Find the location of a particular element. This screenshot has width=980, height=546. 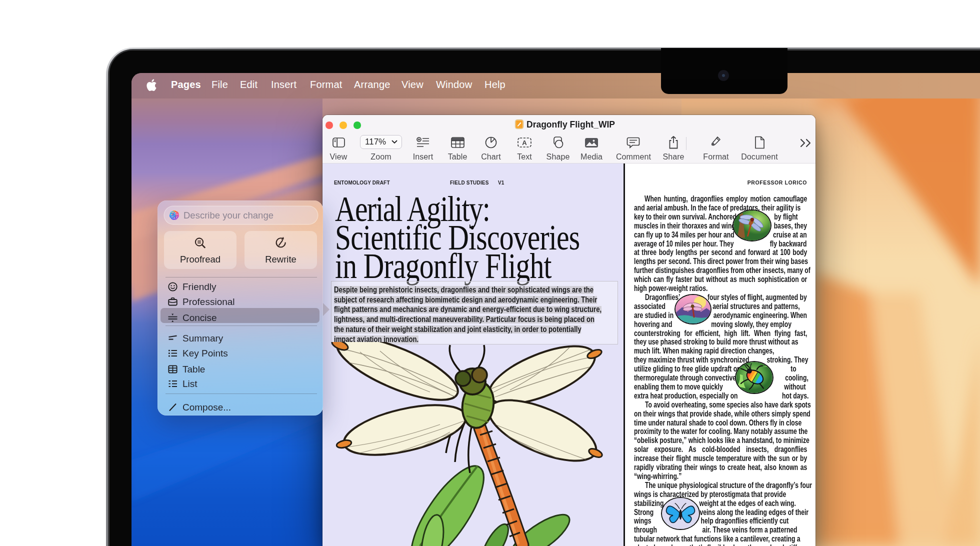

svg-text: A is located at coordinates (524, 143).